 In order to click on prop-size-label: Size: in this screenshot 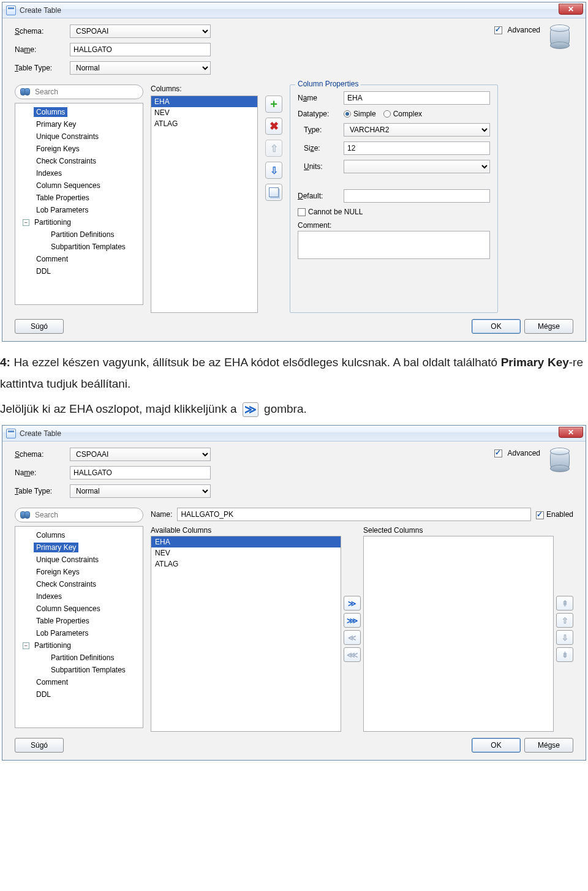, I will do `click(323, 148)`.